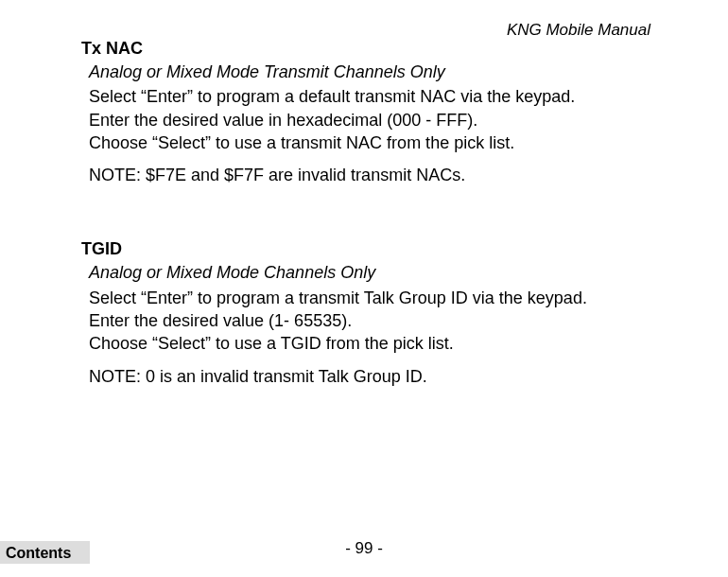 The height and width of the screenshot is (577, 728). Describe the element at coordinates (366, 321) in the screenshot. I see `body-line: Enter the desired value (1- 65535).` at that location.